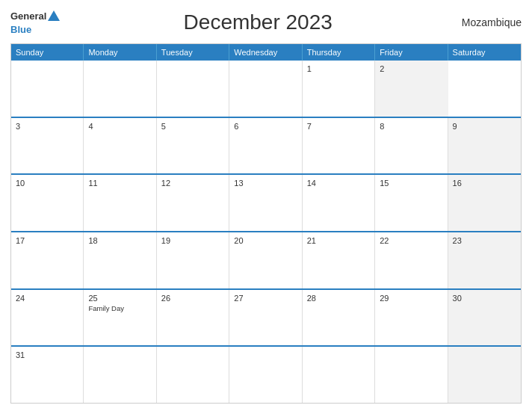  I want to click on day-number: 10, so click(47, 183).